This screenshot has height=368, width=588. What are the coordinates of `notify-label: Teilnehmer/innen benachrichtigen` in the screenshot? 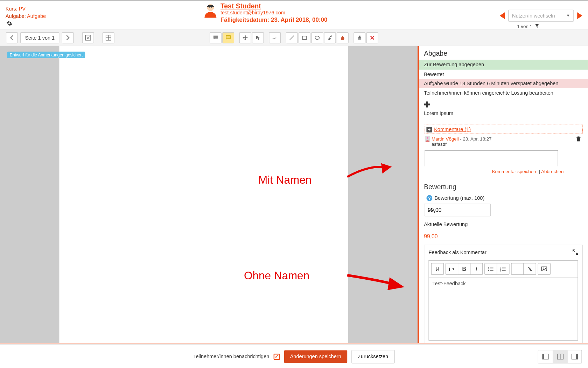 It's located at (231, 357).